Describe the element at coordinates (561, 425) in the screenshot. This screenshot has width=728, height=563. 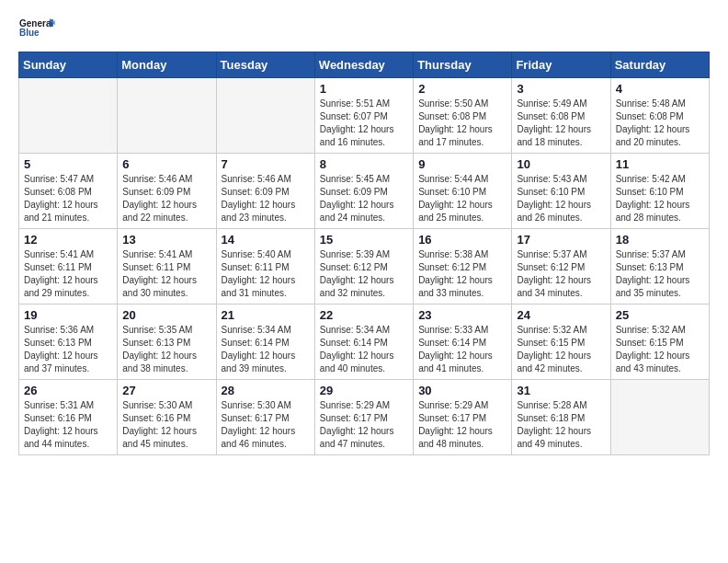
I see `day-detail: Sunrise: 5:28 AM Sunset: 6:18 PM Dayligh…` at that location.